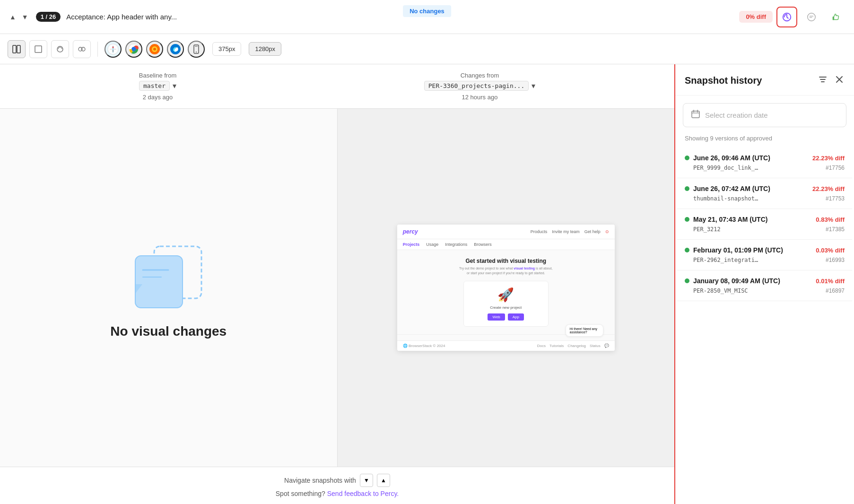  I want to click on close-panel-button, so click(839, 80).